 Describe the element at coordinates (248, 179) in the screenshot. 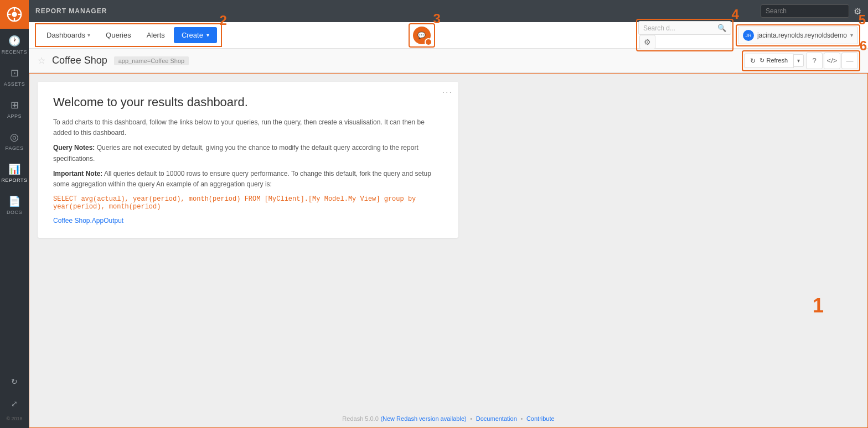

I see `widget-para3: Important Note: All queries default to 1…` at that location.